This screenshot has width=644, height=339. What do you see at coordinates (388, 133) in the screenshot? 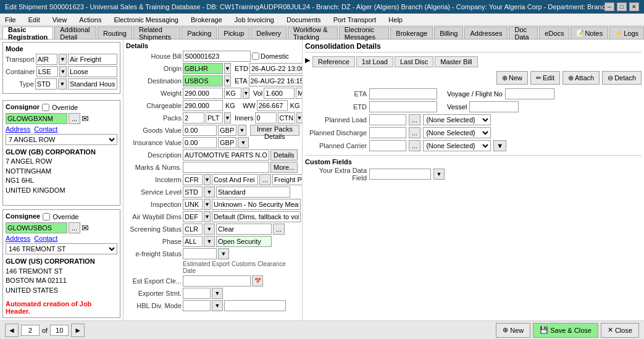
I see `cons-planned-discharge-input` at bounding box center [388, 133].